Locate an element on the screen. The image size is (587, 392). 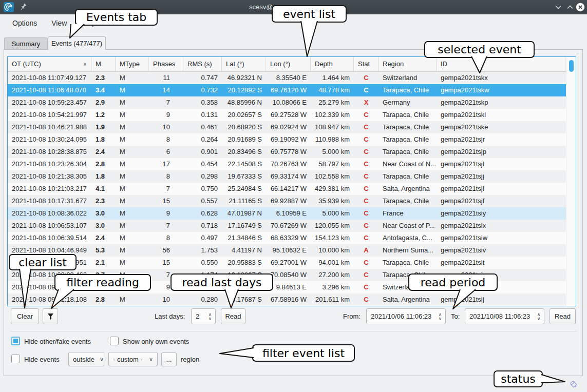
event-row: 2021-10-08 09:41:18.1082.8M100.28024.176… is located at coordinates (292, 300).